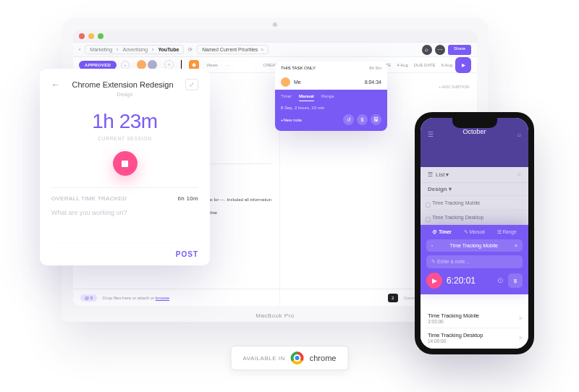 The image size is (579, 392). Describe the element at coordinates (125, 65) in the screenshot. I see `status-next: ›` at that location.